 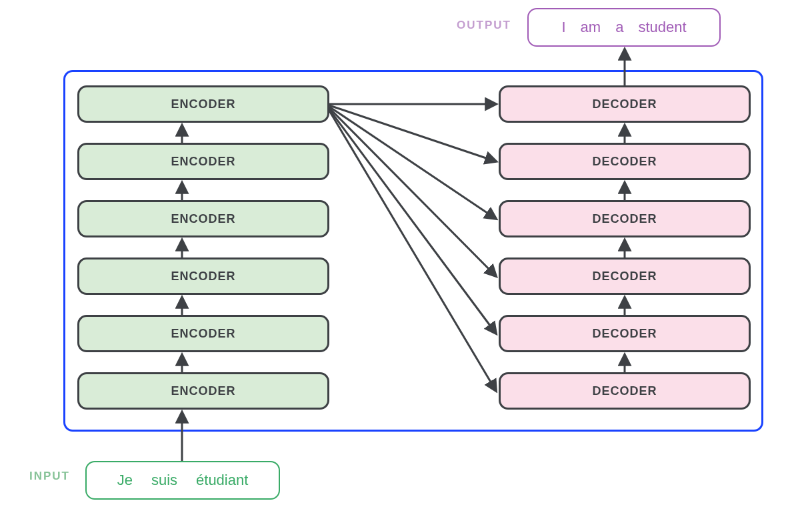 What do you see at coordinates (625, 391) in the screenshot?
I see `decoder-block-1: DECODER` at bounding box center [625, 391].